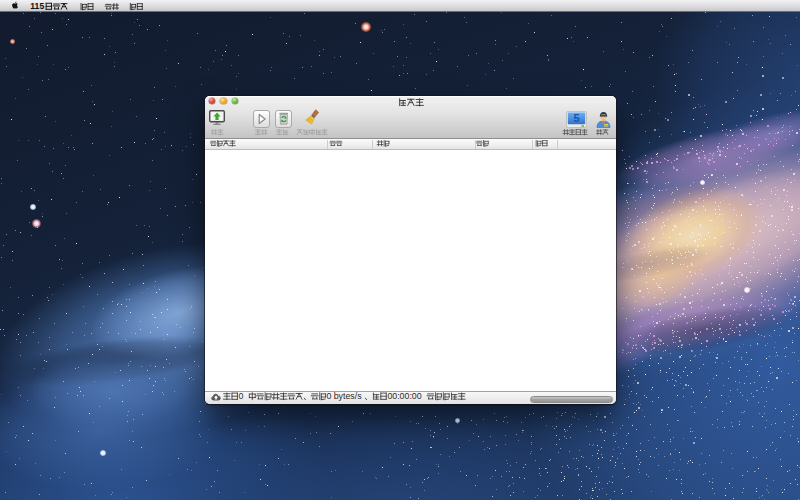 The width and height of the screenshot is (800, 500). Describe the element at coordinates (37, 6) in the screenshot. I see `svg-text: 115` at that location.